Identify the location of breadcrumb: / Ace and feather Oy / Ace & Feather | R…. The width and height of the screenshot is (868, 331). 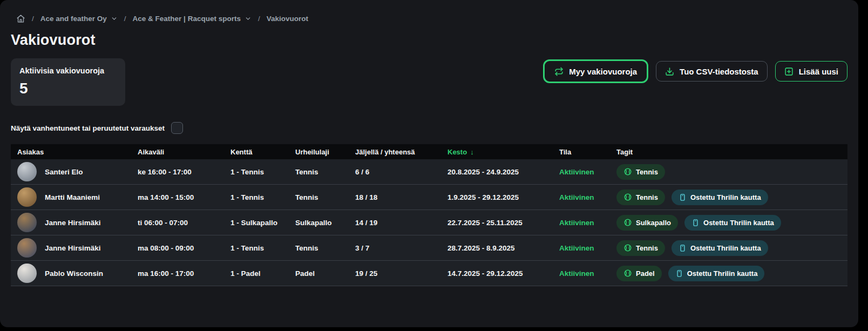
(432, 18).